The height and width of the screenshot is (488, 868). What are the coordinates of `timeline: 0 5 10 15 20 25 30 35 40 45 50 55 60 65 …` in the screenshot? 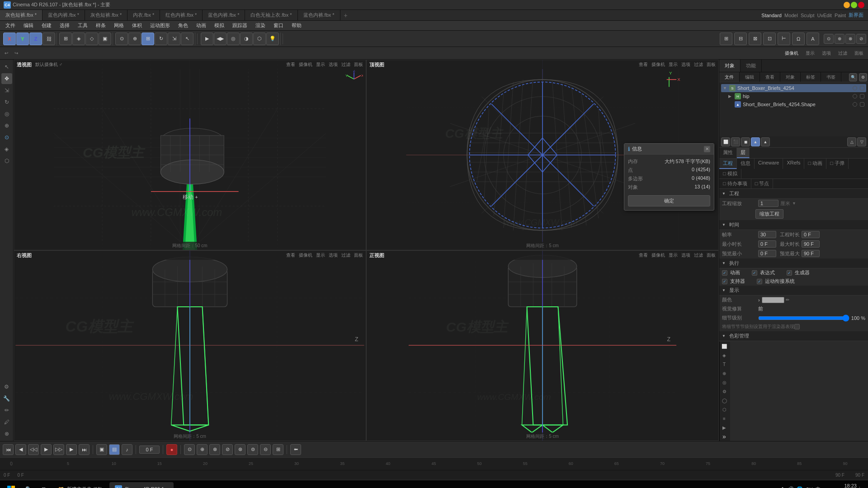 It's located at (434, 464).